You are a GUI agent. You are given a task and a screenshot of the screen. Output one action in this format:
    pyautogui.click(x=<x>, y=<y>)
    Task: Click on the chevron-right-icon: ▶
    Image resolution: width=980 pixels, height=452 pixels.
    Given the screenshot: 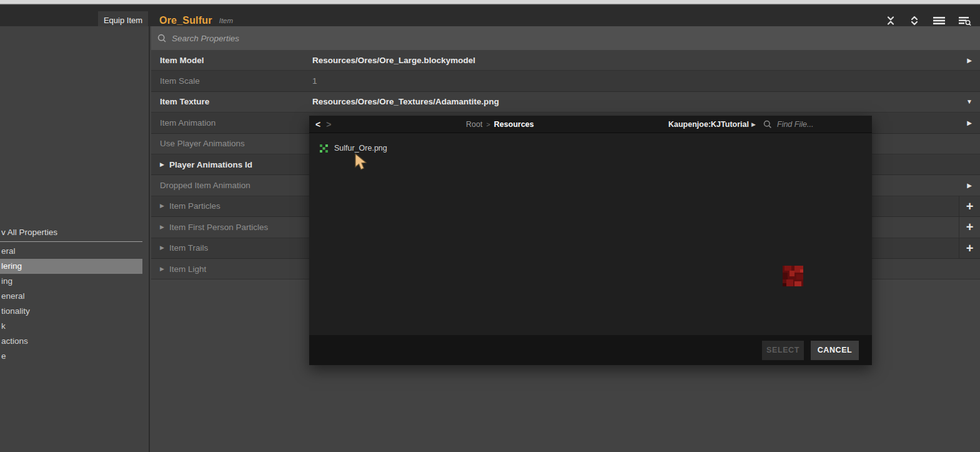 What is the action you would take?
    pyautogui.click(x=753, y=124)
    